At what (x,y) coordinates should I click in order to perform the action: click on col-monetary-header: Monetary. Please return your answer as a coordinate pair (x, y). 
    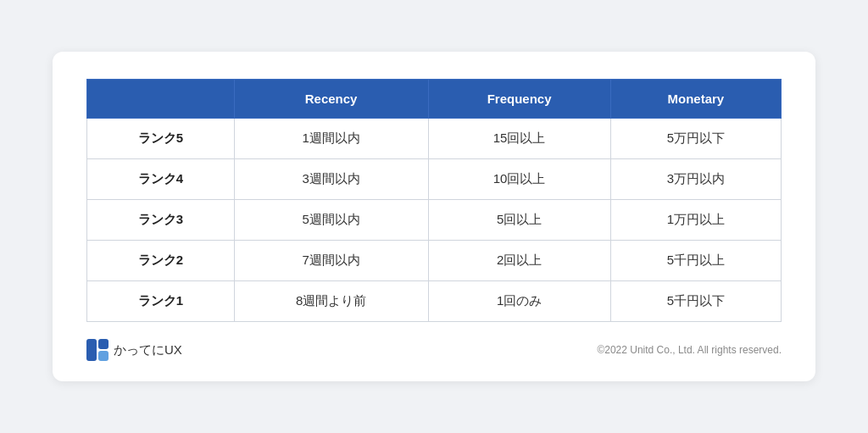
    Looking at the image, I should click on (695, 99).